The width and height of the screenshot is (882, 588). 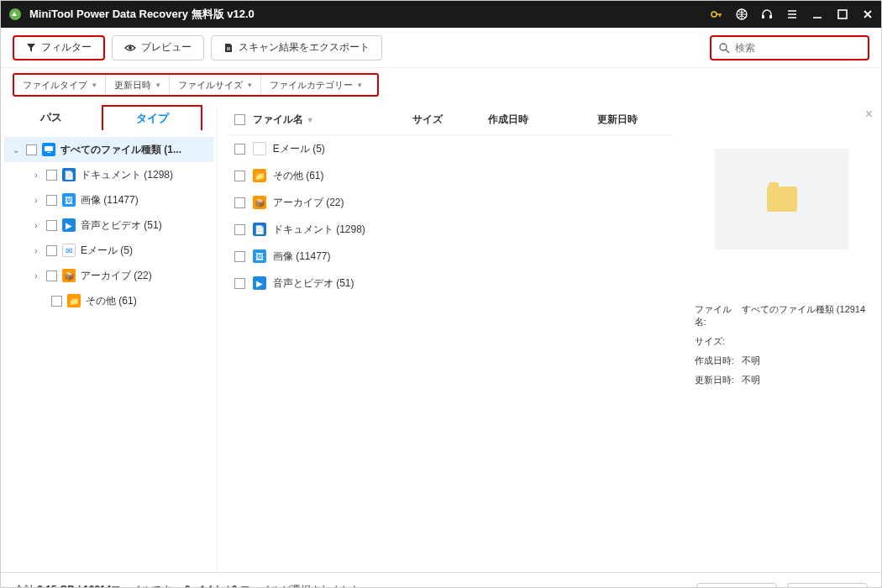 I want to click on preview-thumbnail, so click(x=782, y=199).